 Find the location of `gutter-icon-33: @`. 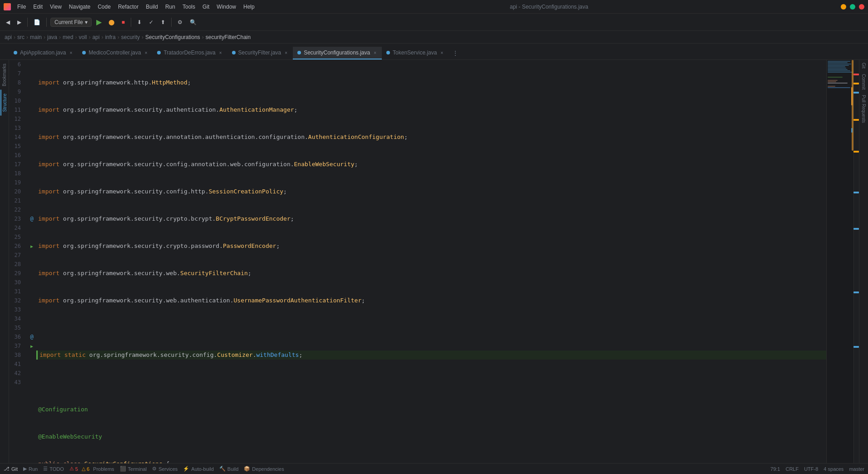

gutter-icon-33: @ is located at coordinates (32, 337).